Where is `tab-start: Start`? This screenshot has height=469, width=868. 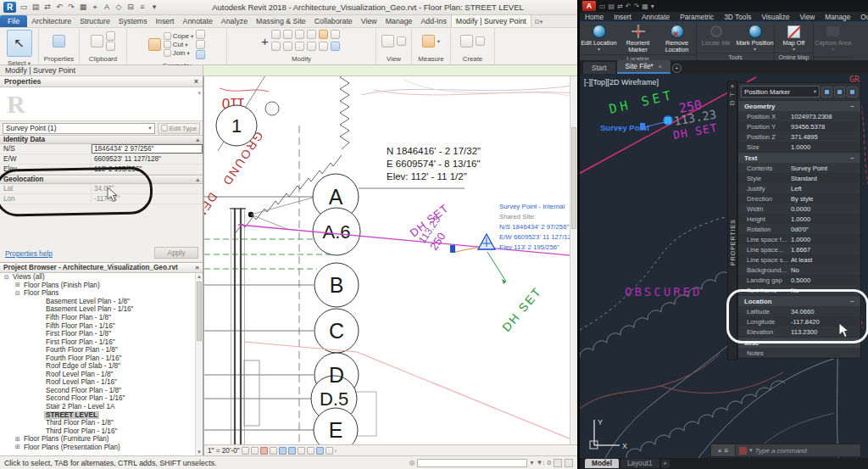
tab-start: Start is located at coordinates (599, 68).